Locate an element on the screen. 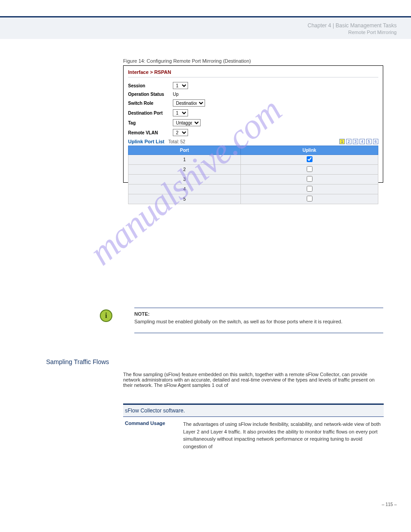 The width and height of the screenshot is (411, 532). remotevlan-label: Remote VLAN is located at coordinates (150, 133).